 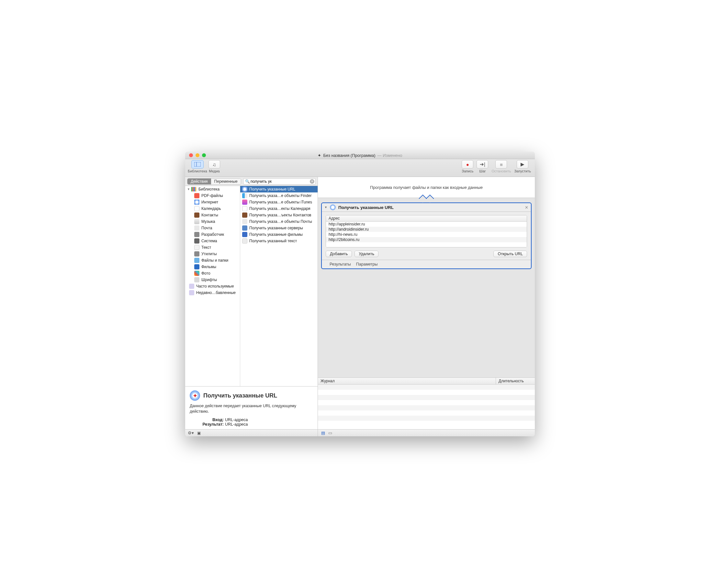 What do you see at coordinates (273, 241) in the screenshot?
I see `action-label: Получить указанный текст` at bounding box center [273, 241].